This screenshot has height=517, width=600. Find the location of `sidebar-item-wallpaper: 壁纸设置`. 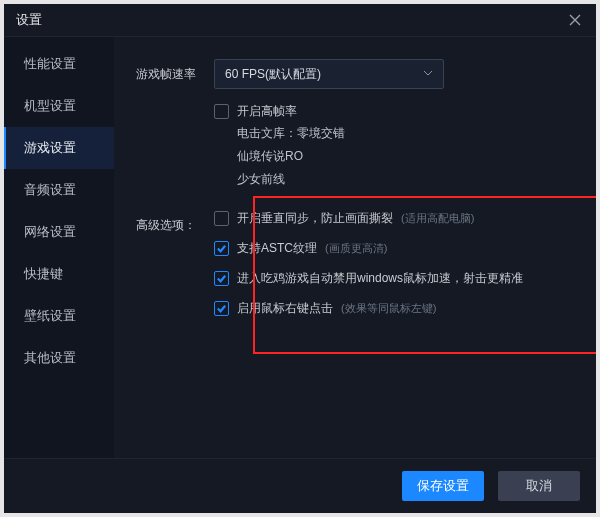

sidebar-item-wallpaper: 壁纸设置 is located at coordinates (59, 316).